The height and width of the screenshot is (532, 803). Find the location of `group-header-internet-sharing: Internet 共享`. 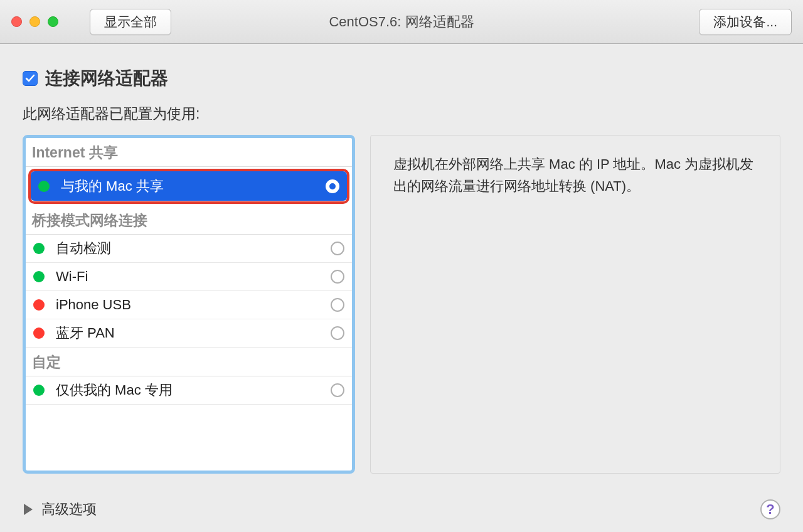

group-header-internet-sharing: Internet 共享 is located at coordinates (189, 152).